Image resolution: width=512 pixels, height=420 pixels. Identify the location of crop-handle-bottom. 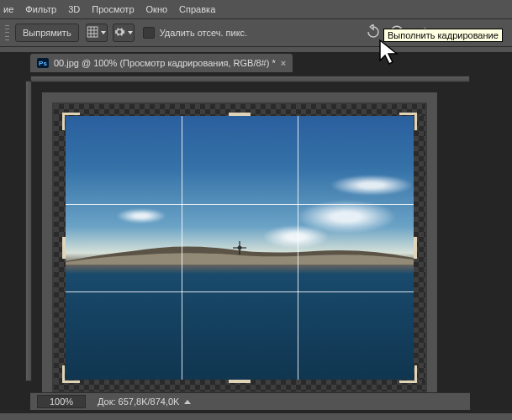
(240, 381).